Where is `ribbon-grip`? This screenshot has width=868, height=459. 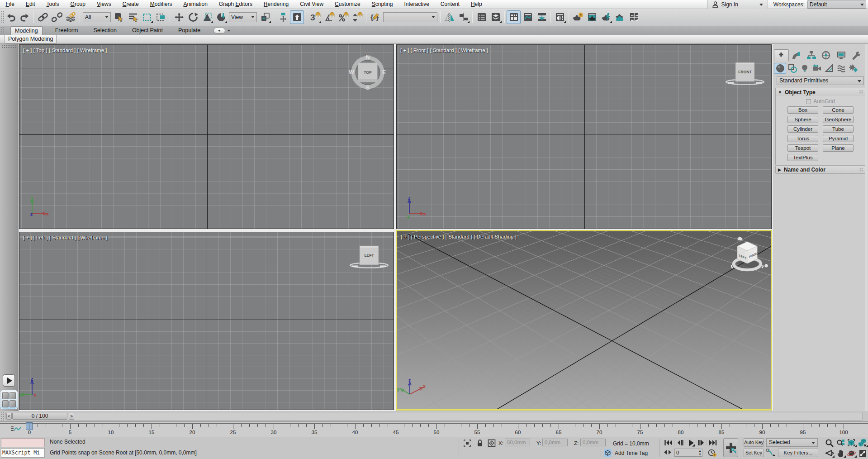 ribbon-grip is located at coordinates (3, 30).